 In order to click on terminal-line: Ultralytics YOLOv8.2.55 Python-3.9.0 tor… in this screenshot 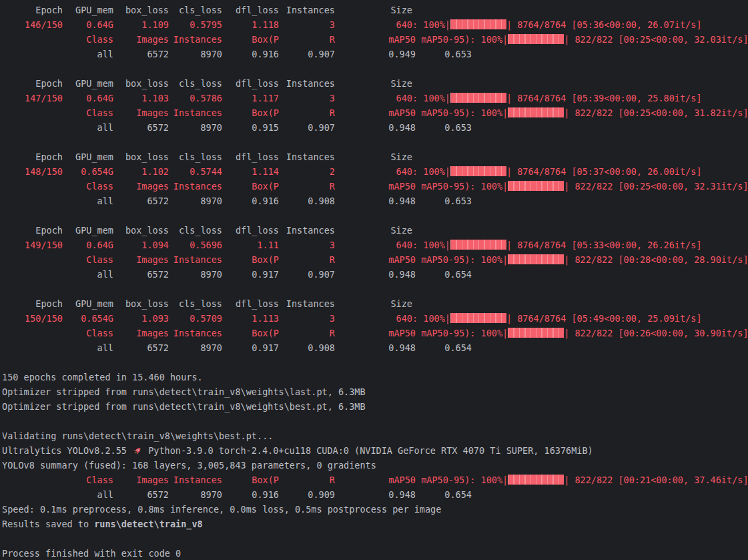, I will do `click(375, 451)`.